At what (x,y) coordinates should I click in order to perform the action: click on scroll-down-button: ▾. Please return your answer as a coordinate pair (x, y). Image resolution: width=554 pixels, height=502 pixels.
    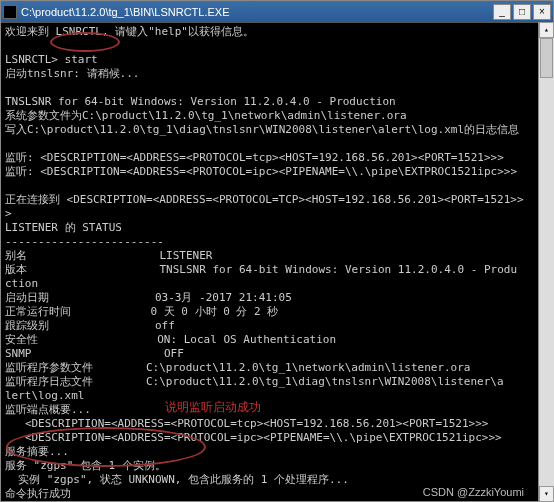
    Looking at the image, I should click on (546, 494).